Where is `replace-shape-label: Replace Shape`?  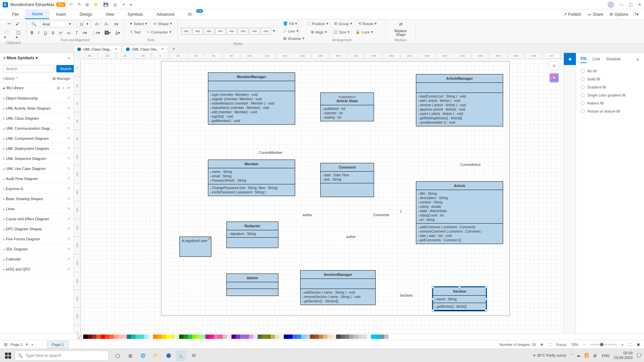 replace-shape-label: Replace Shape is located at coordinates (400, 33).